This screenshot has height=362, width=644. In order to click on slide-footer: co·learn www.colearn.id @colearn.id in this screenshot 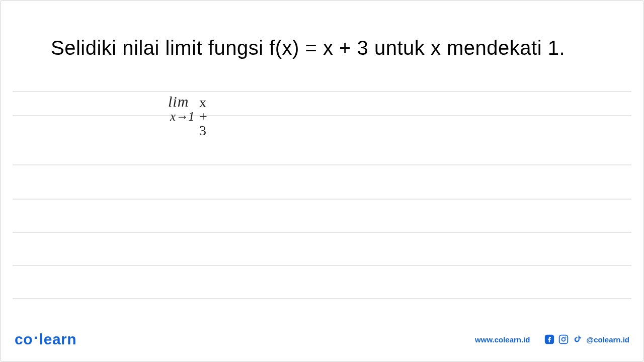, I will do `click(322, 339)`.